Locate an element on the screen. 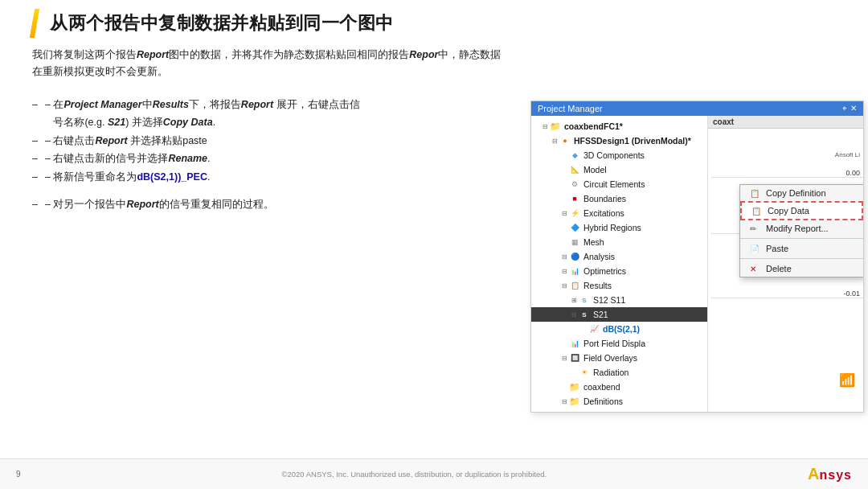 This screenshot has width=868, height=489. tree-label: coaxbend is located at coordinates (602, 387).